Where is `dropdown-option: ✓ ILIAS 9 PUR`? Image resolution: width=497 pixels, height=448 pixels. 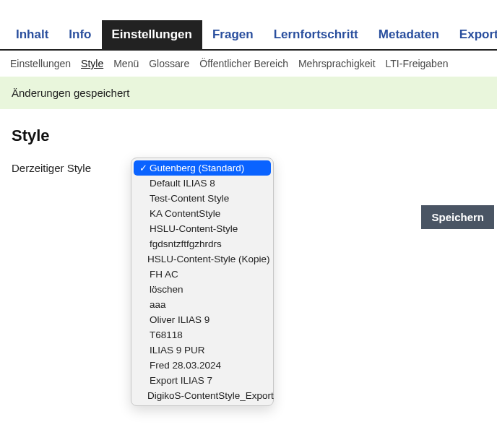
dropdown-option: ✓ ILIAS 9 PUR is located at coordinates (202, 350).